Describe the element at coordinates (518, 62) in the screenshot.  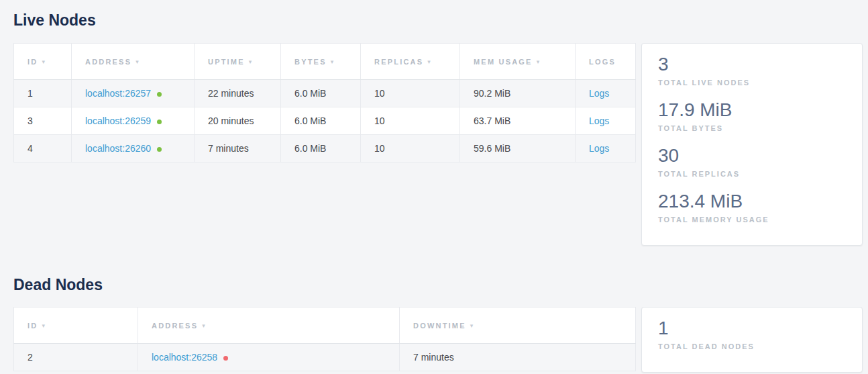
I see `column-header-mem-usage: MEM USAGE▾` at that location.